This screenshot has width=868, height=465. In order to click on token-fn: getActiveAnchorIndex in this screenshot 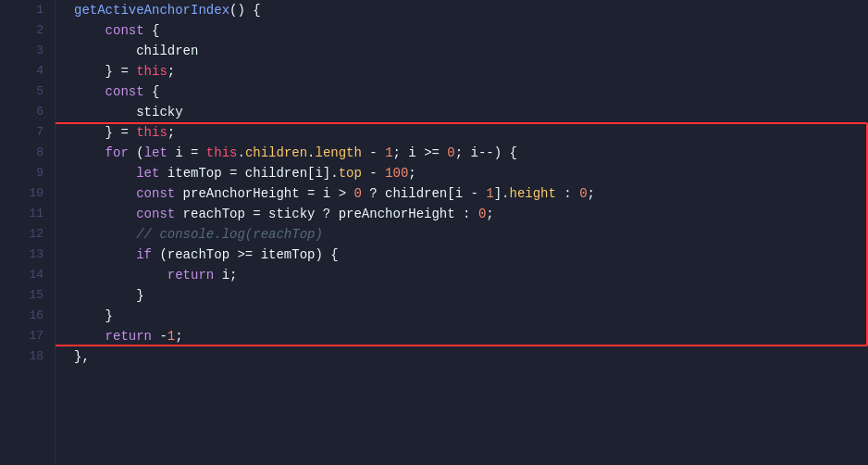, I will do `click(152, 10)`.